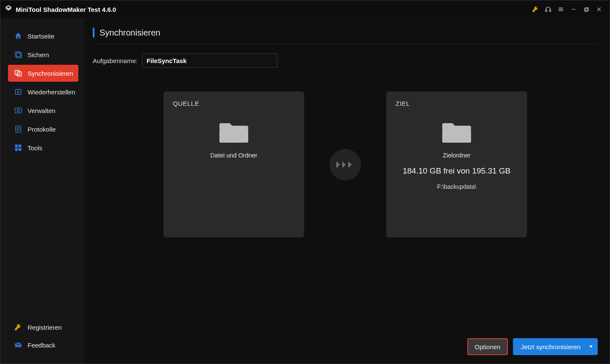 Image resolution: width=610 pixels, height=364 pixels. Describe the element at coordinates (43, 345) in the screenshot. I see `sidebar-feedback: Feedback` at that location.